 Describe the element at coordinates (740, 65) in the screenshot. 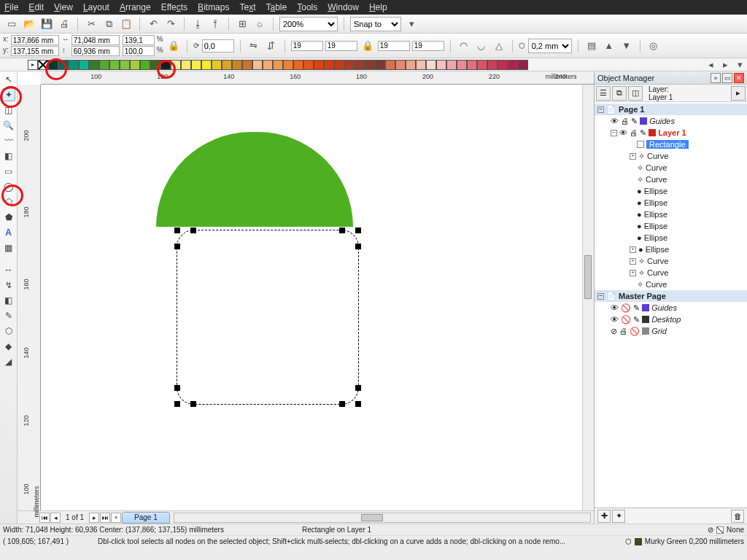

I see `palette-menu-icon: ▾` at that location.